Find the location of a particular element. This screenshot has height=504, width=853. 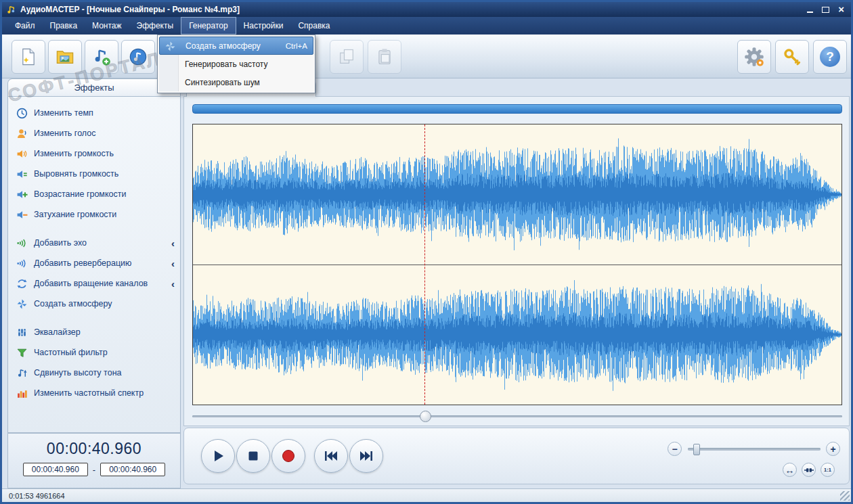

menu-item-label: Генерировать частоту is located at coordinates (226, 64).